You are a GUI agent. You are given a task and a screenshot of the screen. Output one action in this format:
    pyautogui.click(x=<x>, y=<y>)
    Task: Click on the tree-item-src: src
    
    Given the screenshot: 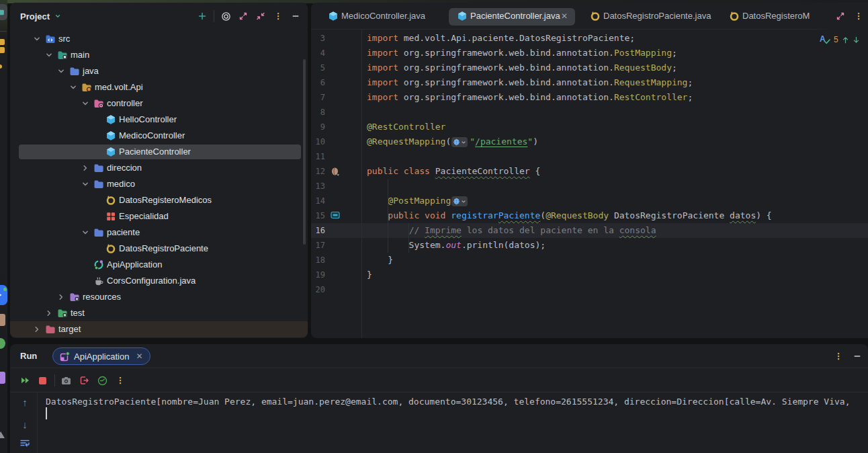 What is the action you would take?
    pyautogui.click(x=159, y=39)
    